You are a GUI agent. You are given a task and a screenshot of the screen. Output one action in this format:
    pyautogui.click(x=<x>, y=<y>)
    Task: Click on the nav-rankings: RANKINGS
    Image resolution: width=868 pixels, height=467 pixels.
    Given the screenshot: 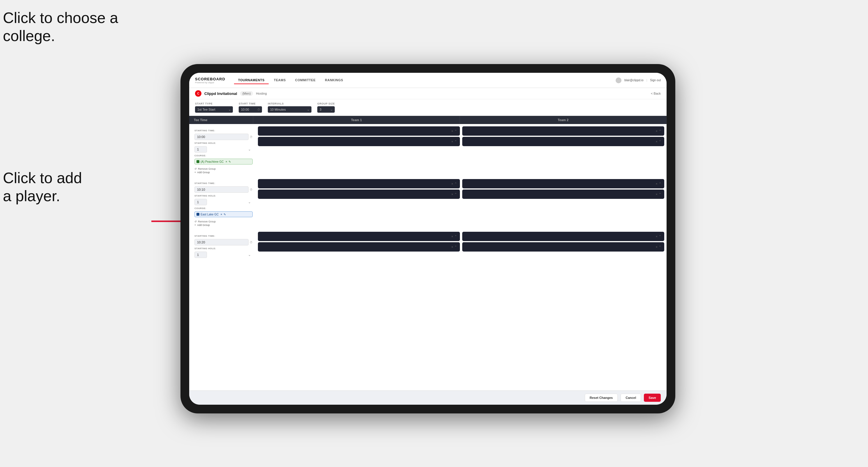 What is the action you would take?
    pyautogui.click(x=334, y=80)
    